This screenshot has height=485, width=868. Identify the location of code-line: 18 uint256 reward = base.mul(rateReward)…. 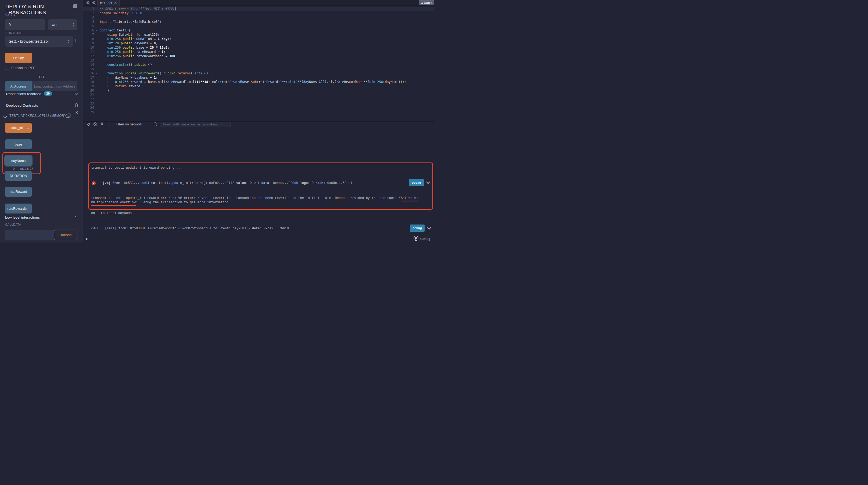
(259, 82).